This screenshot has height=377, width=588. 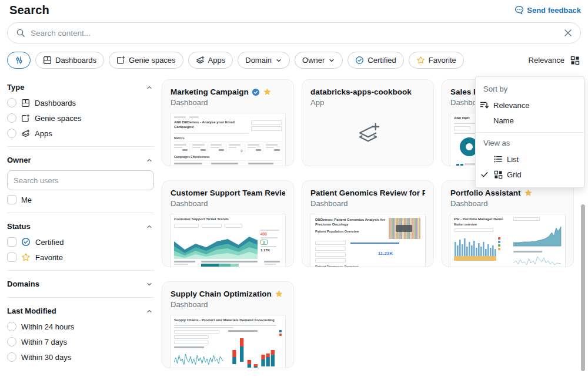 I want to click on chip-apps-label: Apps, so click(x=217, y=60).